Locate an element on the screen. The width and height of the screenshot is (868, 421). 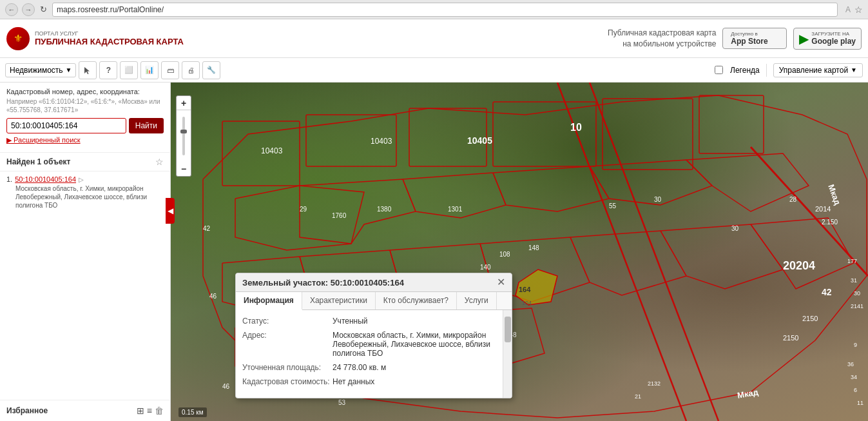
zoom-controls: + − is located at coordinates (184, 136).